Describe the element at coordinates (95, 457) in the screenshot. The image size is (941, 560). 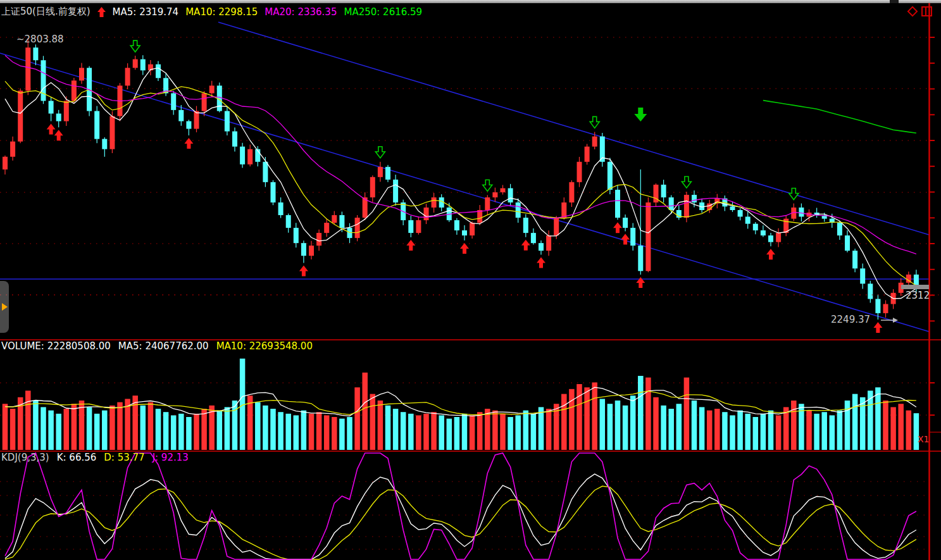
I see `kdj-header: KDJ(9,3,3) K: 66.56 D: 53.77 J: 92.13` at that location.